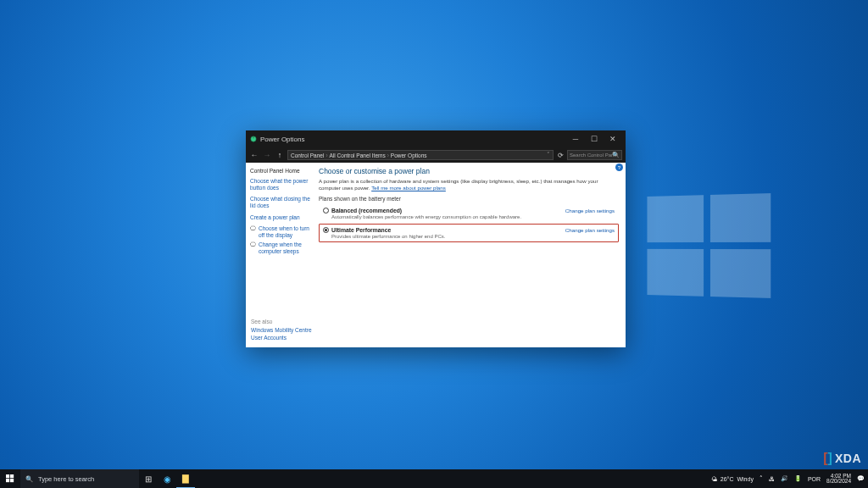  What do you see at coordinates (613, 139) in the screenshot?
I see `close-button: ✕` at bounding box center [613, 139].